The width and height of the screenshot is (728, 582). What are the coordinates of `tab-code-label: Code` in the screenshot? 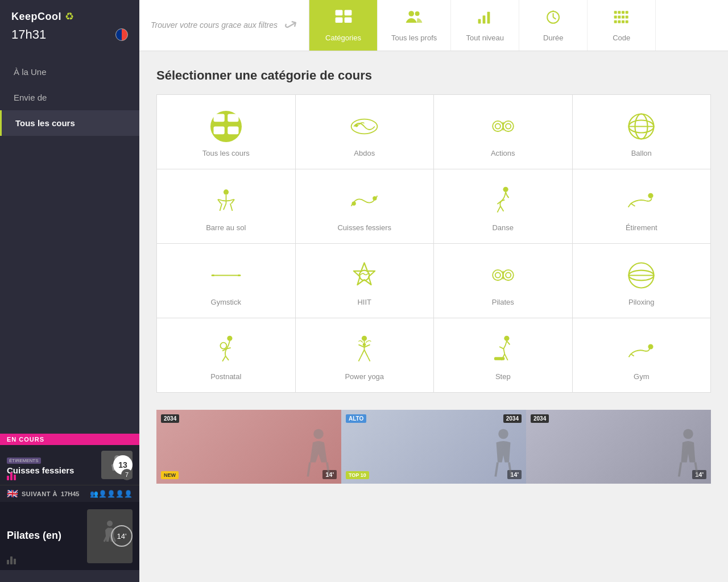 It's located at (621, 38).